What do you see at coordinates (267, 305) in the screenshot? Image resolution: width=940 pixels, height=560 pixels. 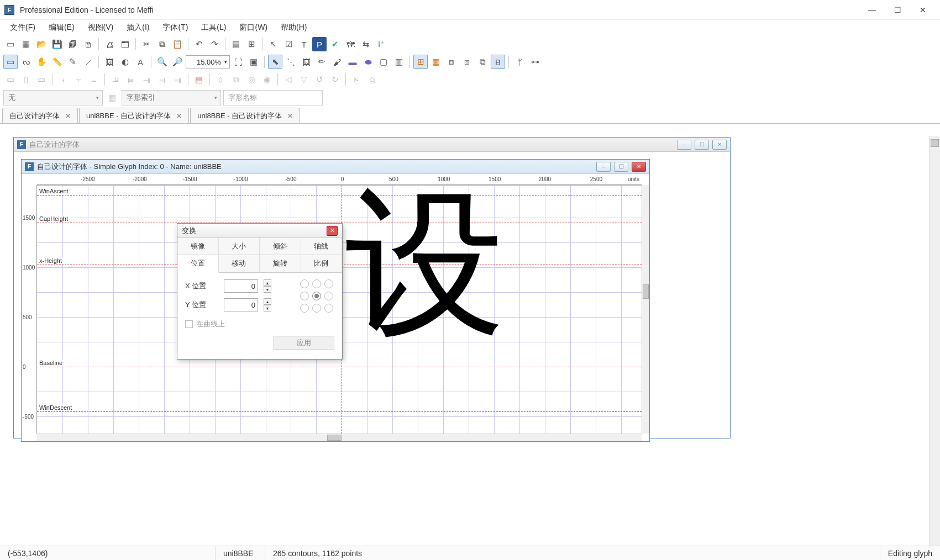 I see `y-spinner: ▲▼` at bounding box center [267, 305].